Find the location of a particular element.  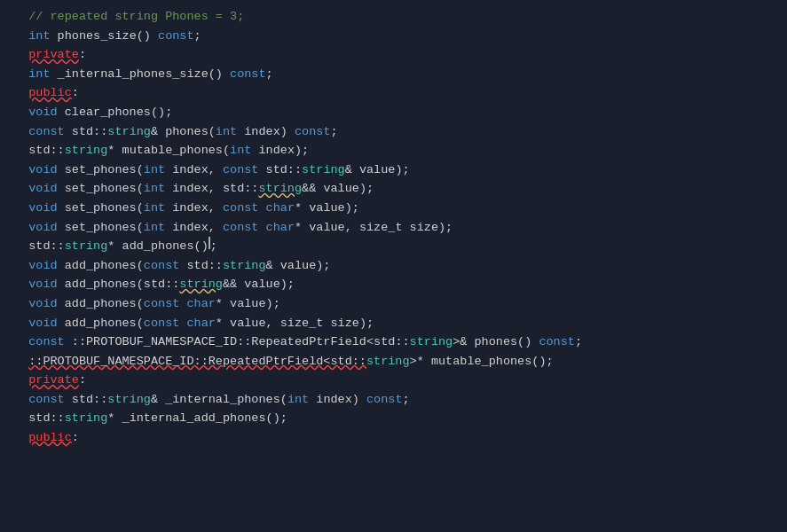

code-token: * value); is located at coordinates (327, 208).